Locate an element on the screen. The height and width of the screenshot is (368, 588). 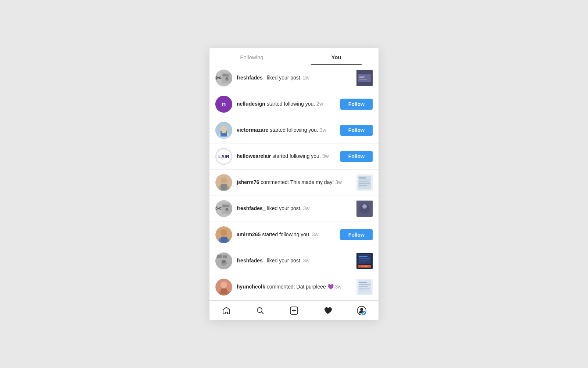
notif-text: hellowearelair started following you. 3w is located at coordinates (286, 156).